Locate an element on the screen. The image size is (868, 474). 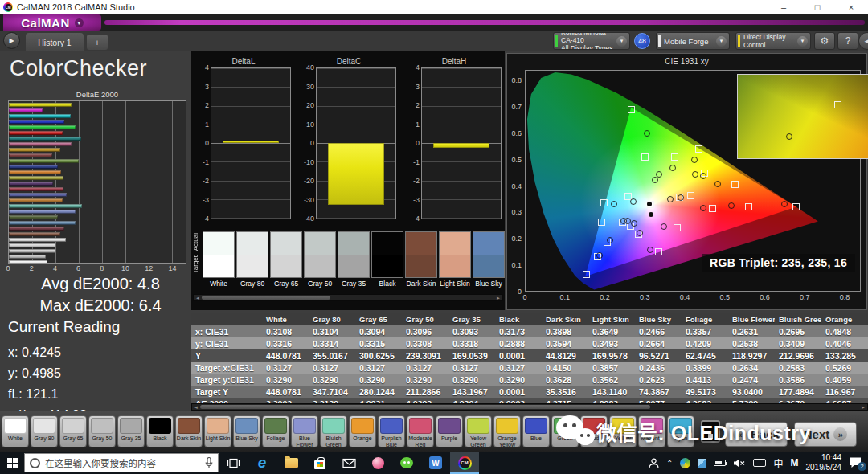
task-view-button is located at coordinates (233, 463).